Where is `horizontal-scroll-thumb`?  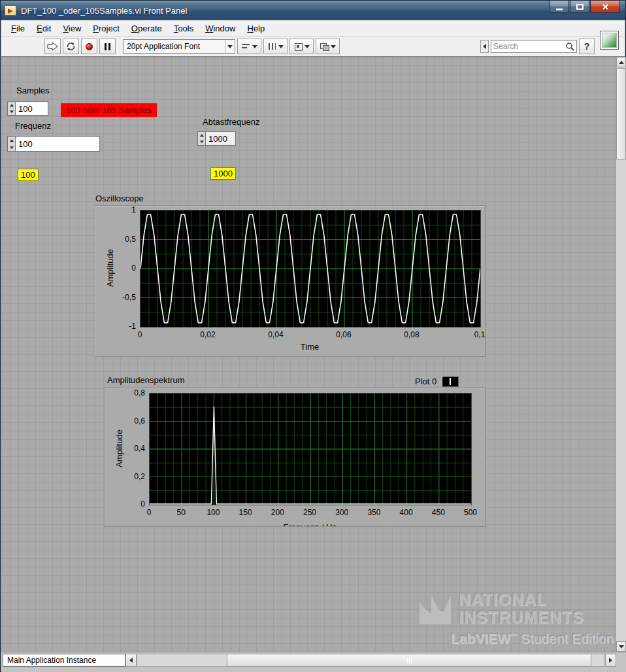 horizontal-scroll-thumb is located at coordinates (409, 660).